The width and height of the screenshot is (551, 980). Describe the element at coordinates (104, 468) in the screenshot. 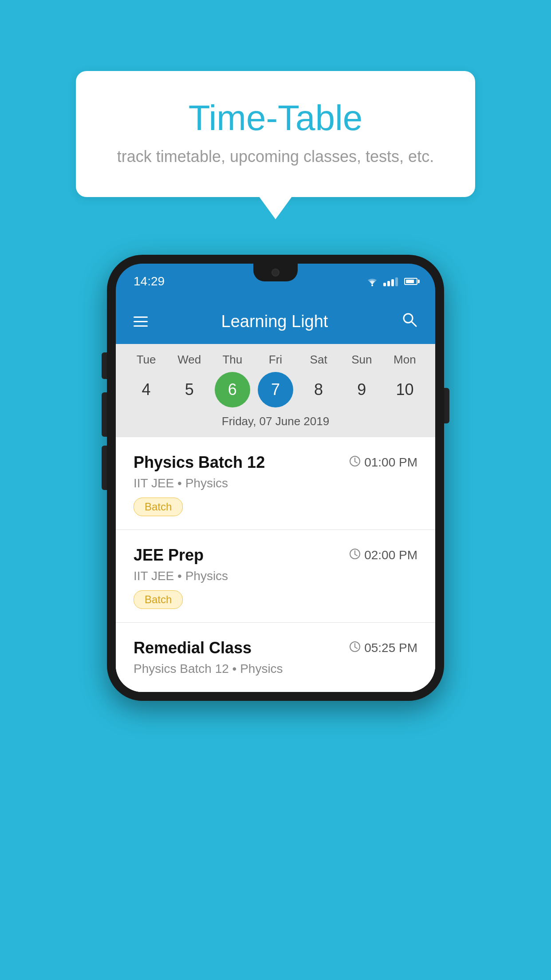

I see `volume-down-button` at that location.